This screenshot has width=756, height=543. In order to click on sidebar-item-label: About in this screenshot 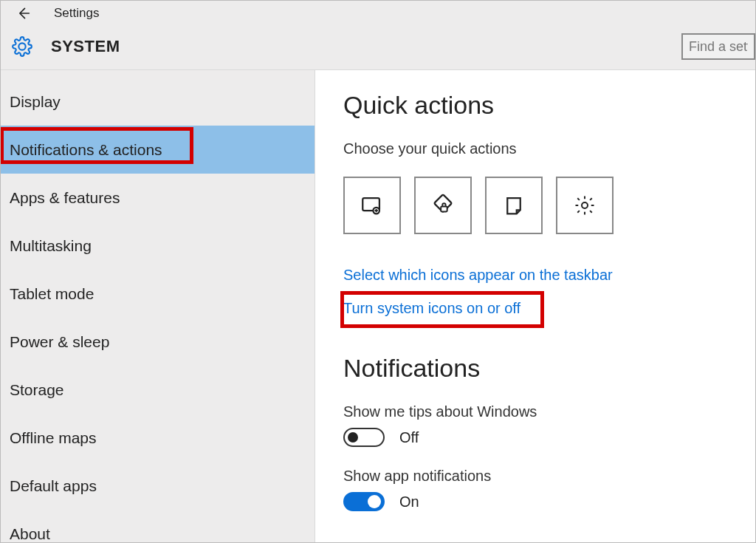, I will do `click(30, 534)`.